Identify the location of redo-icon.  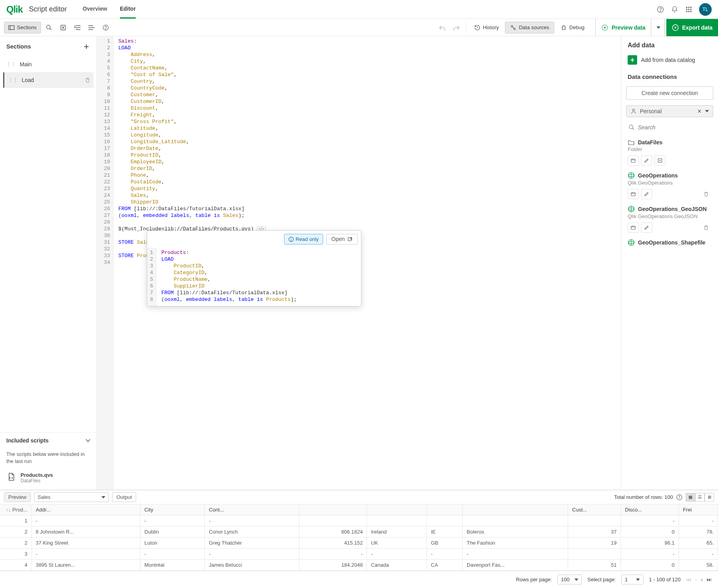
(456, 28).